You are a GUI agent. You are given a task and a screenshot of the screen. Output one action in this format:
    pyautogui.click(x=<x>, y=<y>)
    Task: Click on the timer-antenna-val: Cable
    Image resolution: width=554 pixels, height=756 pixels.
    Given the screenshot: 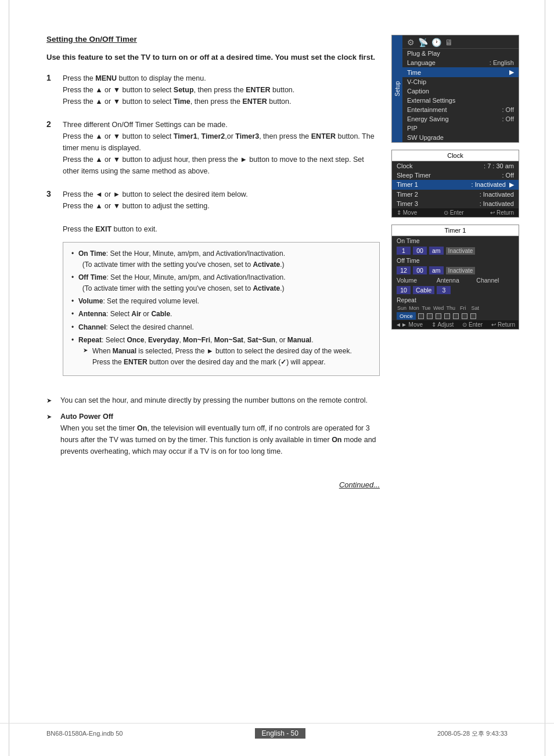 What is the action you would take?
    pyautogui.click(x=424, y=290)
    